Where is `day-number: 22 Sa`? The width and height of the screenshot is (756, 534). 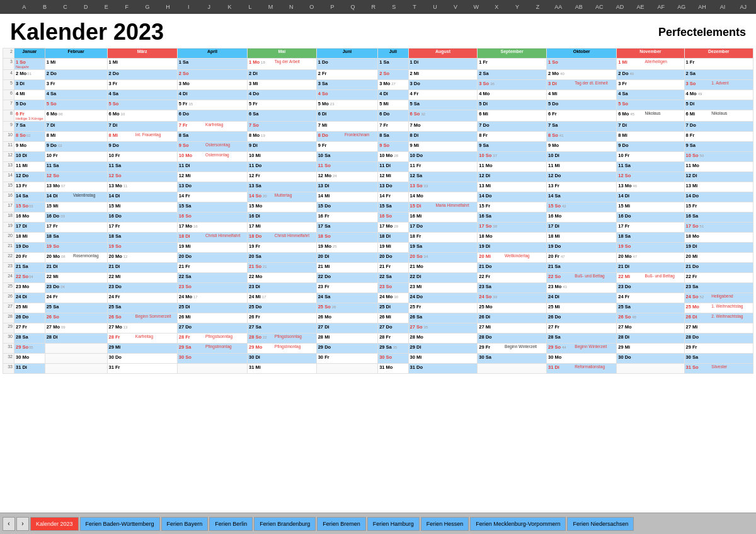
day-number: 22 Sa is located at coordinates (386, 276).